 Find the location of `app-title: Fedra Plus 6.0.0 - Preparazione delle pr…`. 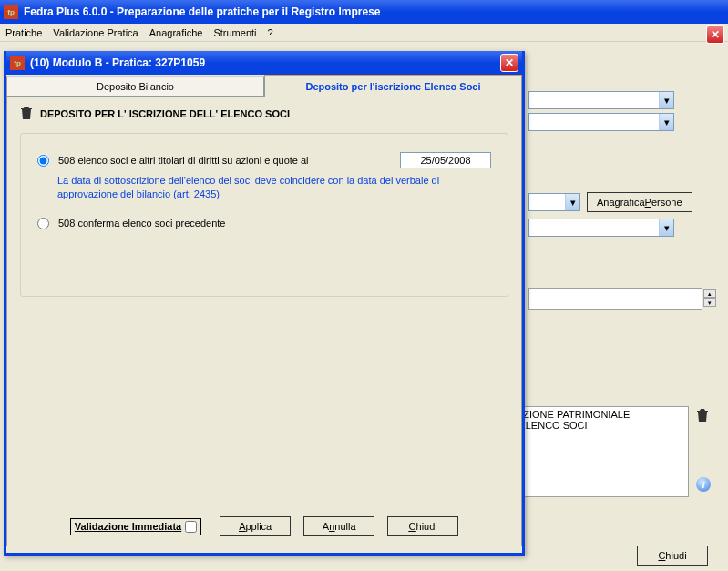

app-title: Fedra Plus 6.0.0 - Preparazione delle pr… is located at coordinates (202, 12).